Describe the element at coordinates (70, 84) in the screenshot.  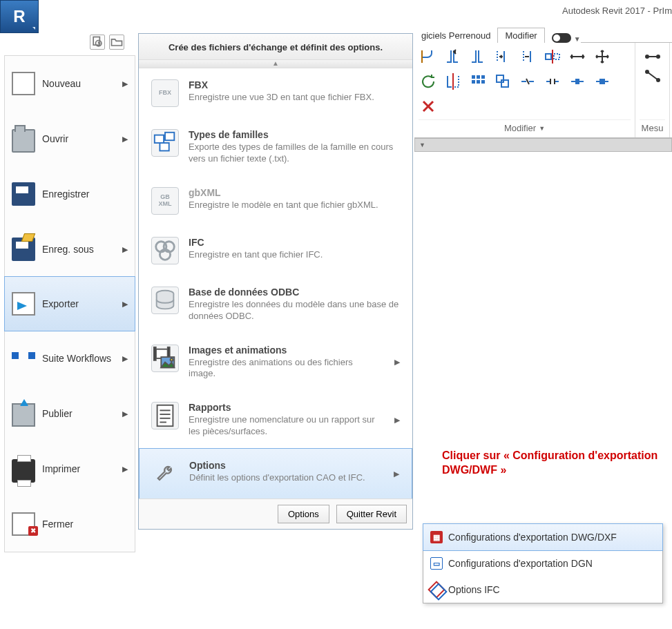
I see `menu-item-new: Nouveau▶` at that location.